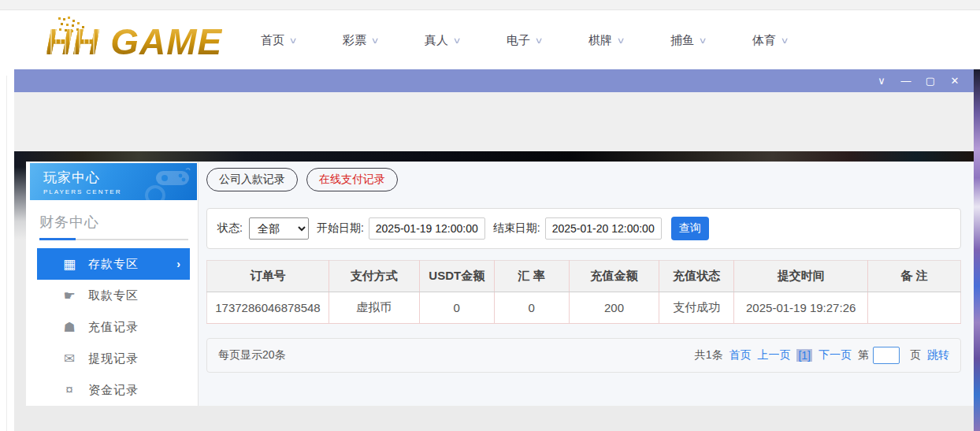 This screenshot has width=980, height=431. I want to click on nav-item-label: 彩票, so click(355, 41).